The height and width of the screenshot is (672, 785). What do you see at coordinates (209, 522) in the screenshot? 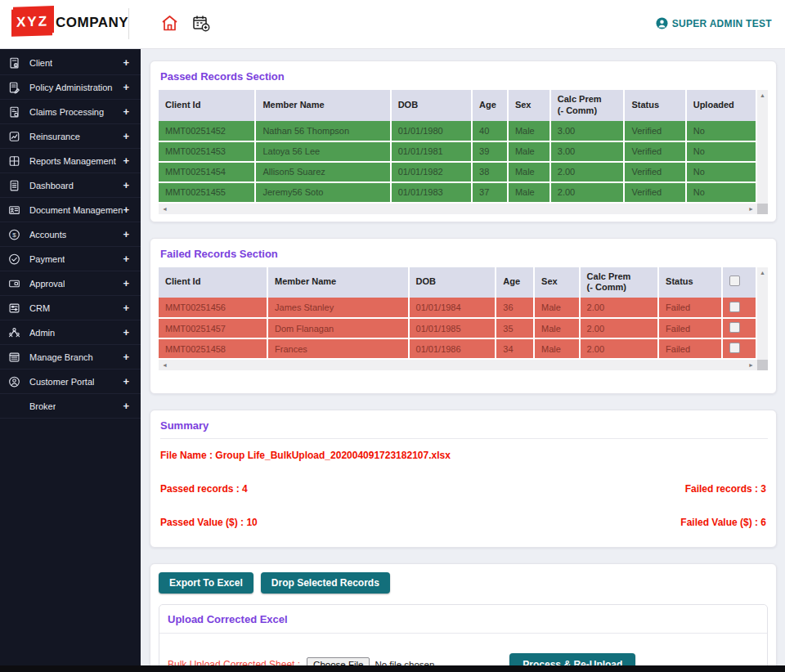
I see `summary-passed-value: Passed Value ($) : 10` at bounding box center [209, 522].